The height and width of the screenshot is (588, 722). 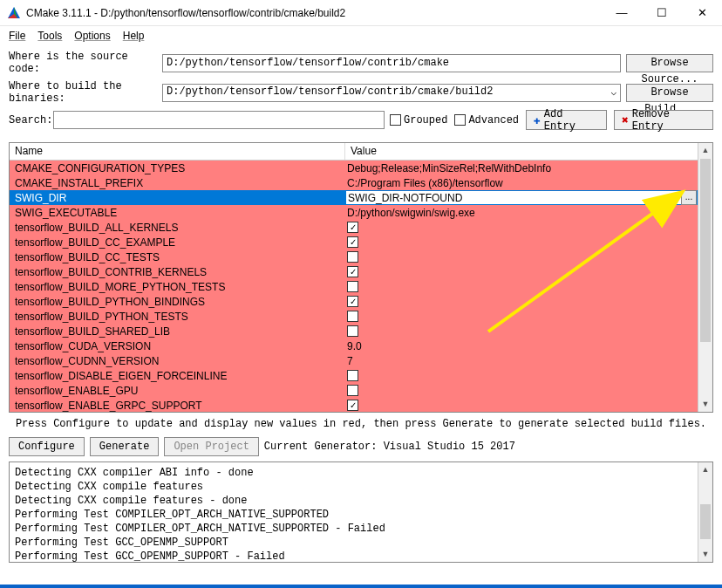 I want to click on open-project-button: Open Project, so click(x=211, y=447).